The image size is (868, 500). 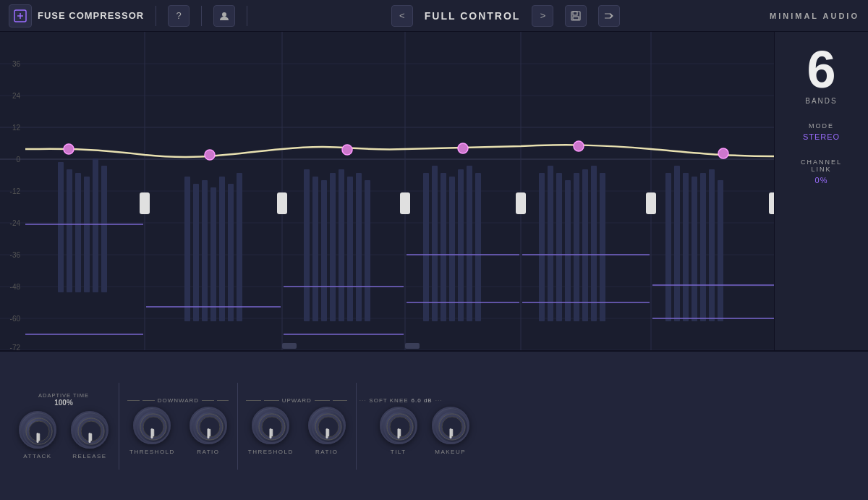 What do you see at coordinates (16, 223) in the screenshot?
I see `svg-text: -24` at bounding box center [16, 223].